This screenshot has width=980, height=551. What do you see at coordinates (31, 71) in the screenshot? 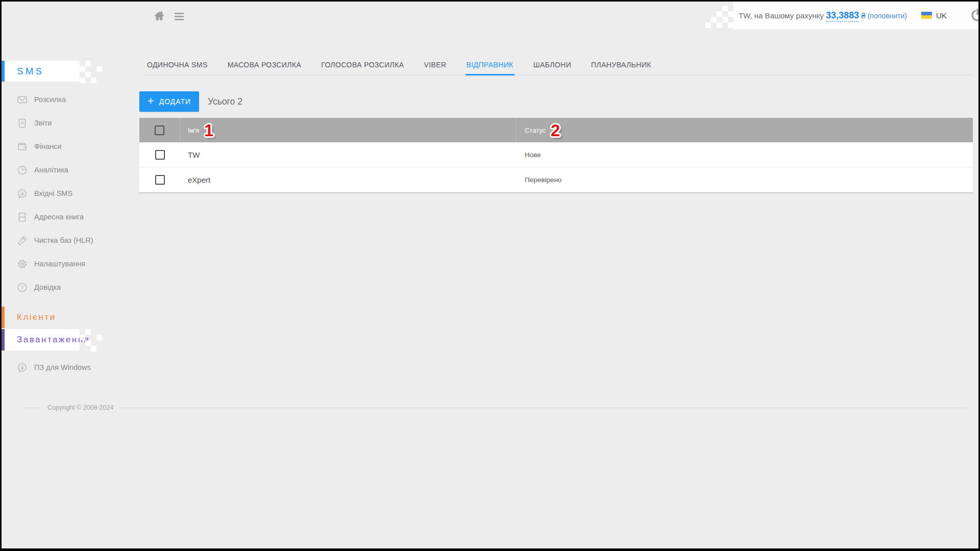
I see `sms-section-label: SMS` at bounding box center [31, 71].